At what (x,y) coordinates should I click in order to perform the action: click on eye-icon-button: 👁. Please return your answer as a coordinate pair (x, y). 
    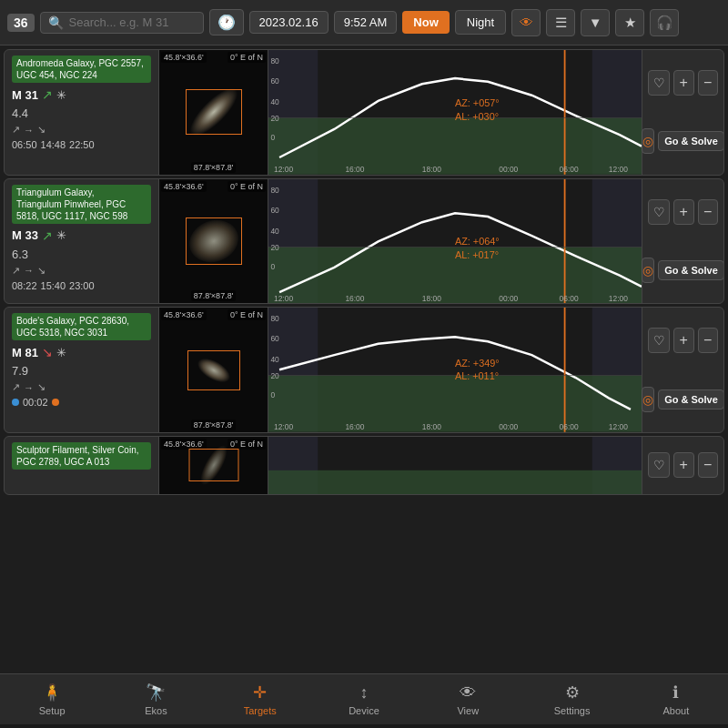
    Looking at the image, I should click on (526, 23).